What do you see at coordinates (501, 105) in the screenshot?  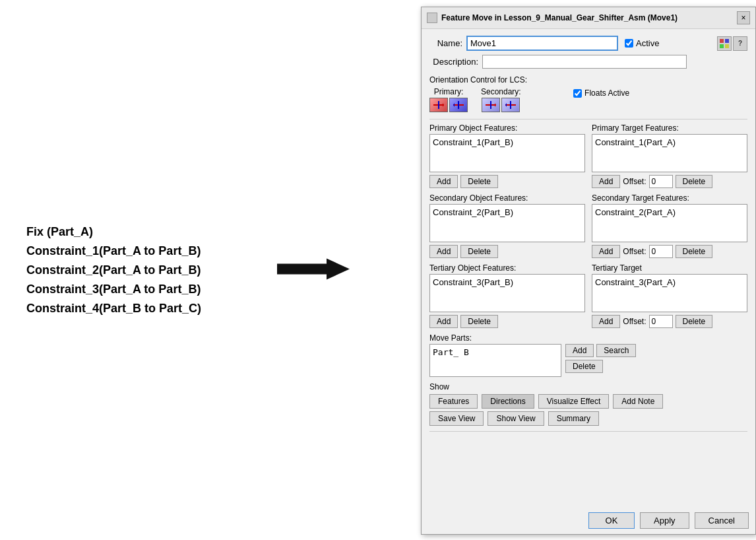 I see `secondary-lcs-icons` at bounding box center [501, 105].